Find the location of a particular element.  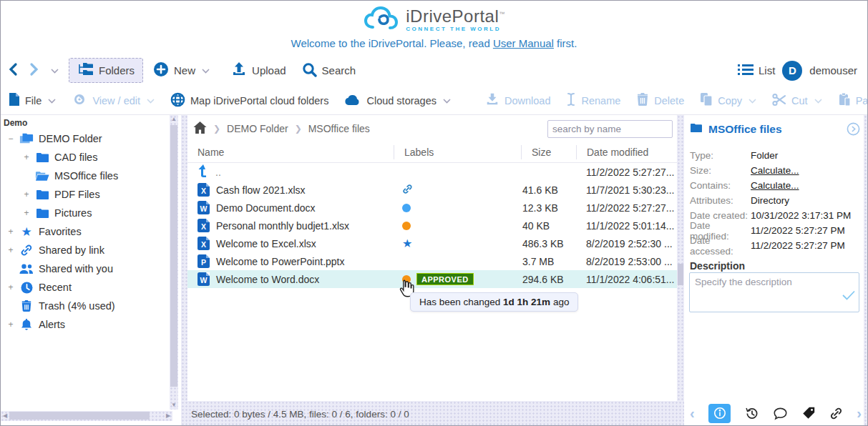

tree-item-cad-files: + CAD files is located at coordinates (91, 157).